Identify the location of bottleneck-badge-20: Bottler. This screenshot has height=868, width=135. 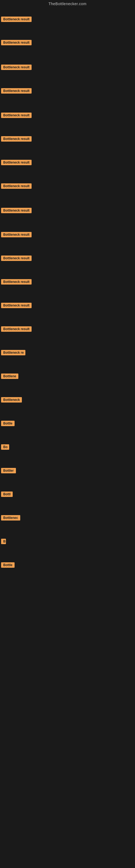
(8, 471).